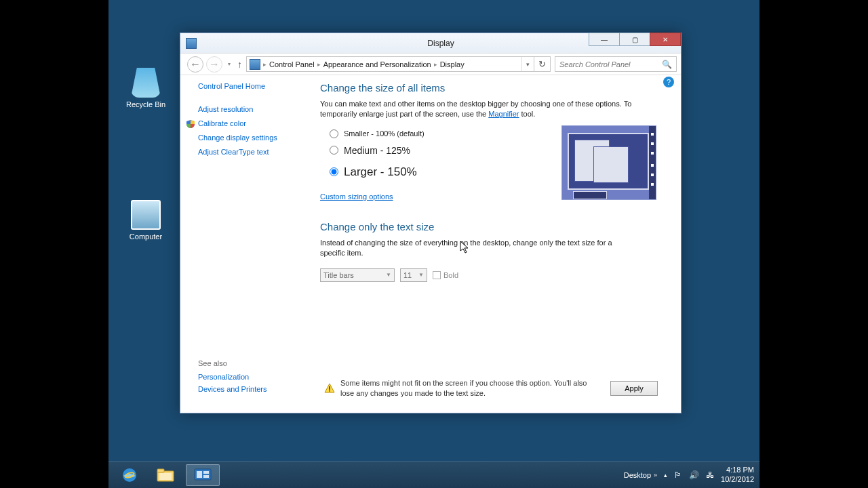  I want to click on maximize-button: ▢, so click(635, 39).